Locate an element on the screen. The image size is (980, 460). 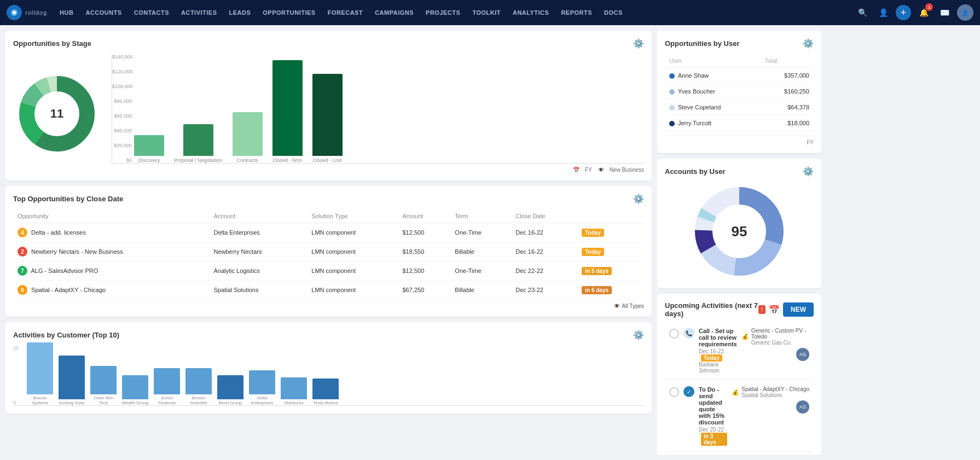
user-total-yves: $160,250 is located at coordinates (787, 92).